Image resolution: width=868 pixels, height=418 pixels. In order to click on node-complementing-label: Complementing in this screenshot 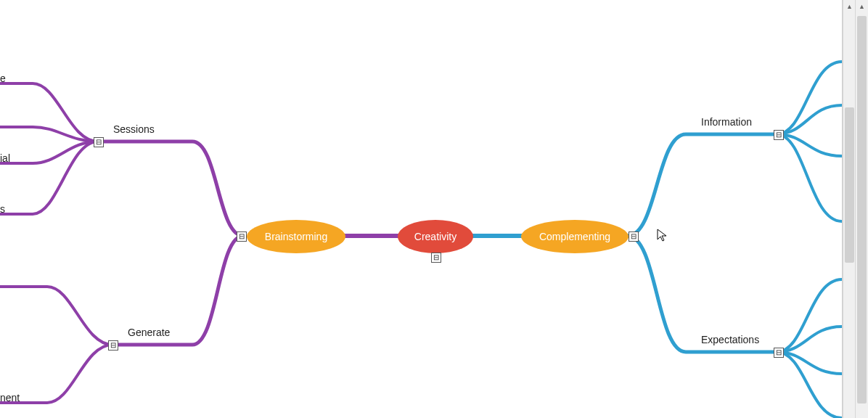, I will do `click(575, 237)`.